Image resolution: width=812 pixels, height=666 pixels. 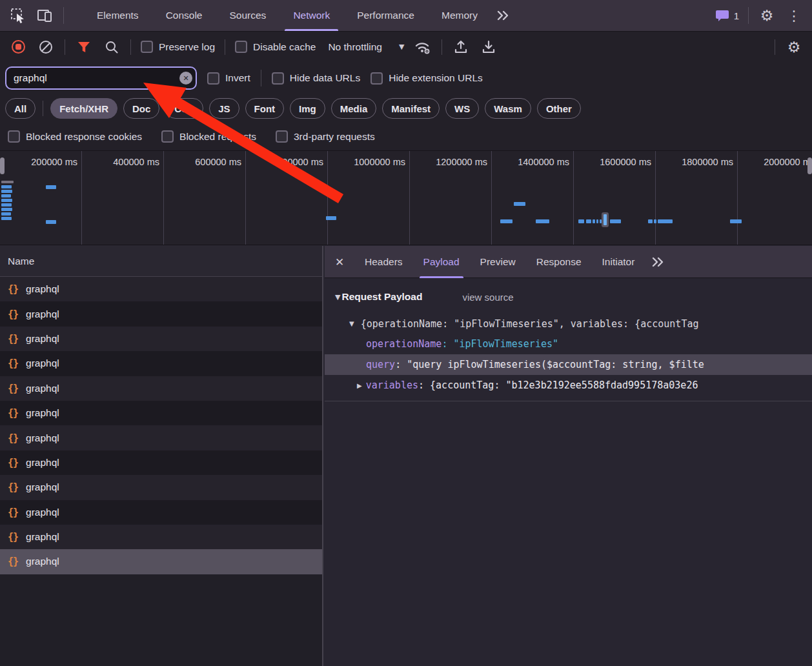 What do you see at coordinates (500, 262) in the screenshot?
I see `details-tabs: HeadersPayloadPreviewResponseInitiator` at bounding box center [500, 262].